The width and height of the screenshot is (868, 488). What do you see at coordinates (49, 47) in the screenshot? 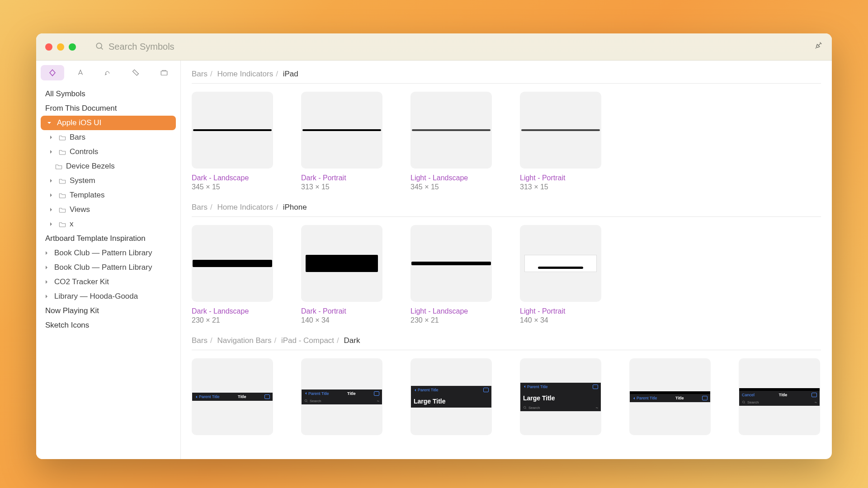
I see `close-button` at bounding box center [49, 47].